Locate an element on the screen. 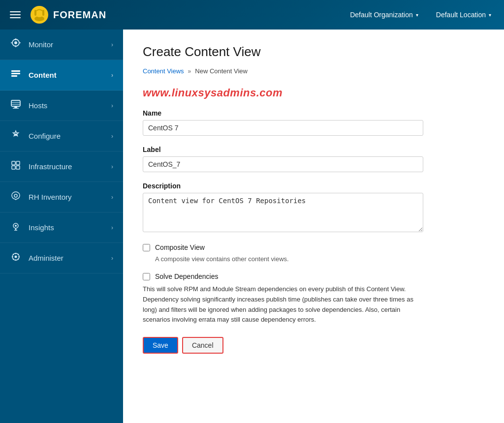  rh-inventory-chevron-icon: › is located at coordinates (112, 197).